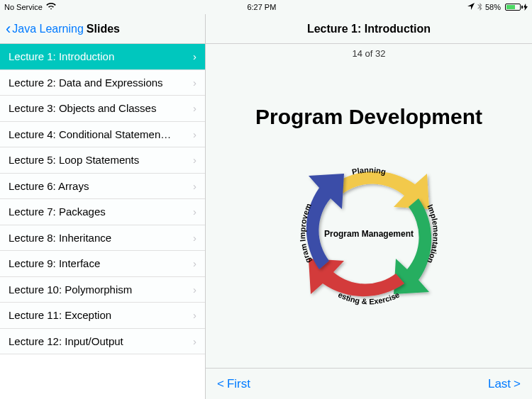 Image resolution: width=532 pixels, height=399 pixels. I want to click on lecture-item-1: Lecture 1: Introduction›, so click(102, 57).